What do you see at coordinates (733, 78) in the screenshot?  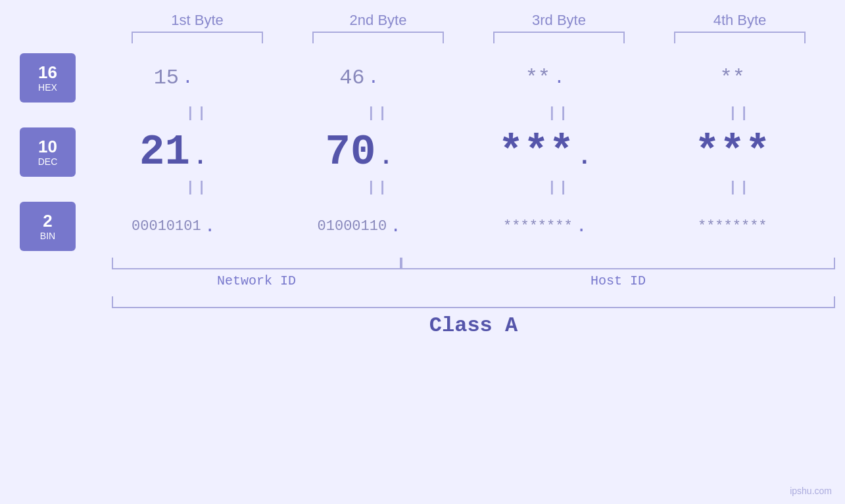 I see `hex-b4-value: **` at bounding box center [733, 78].